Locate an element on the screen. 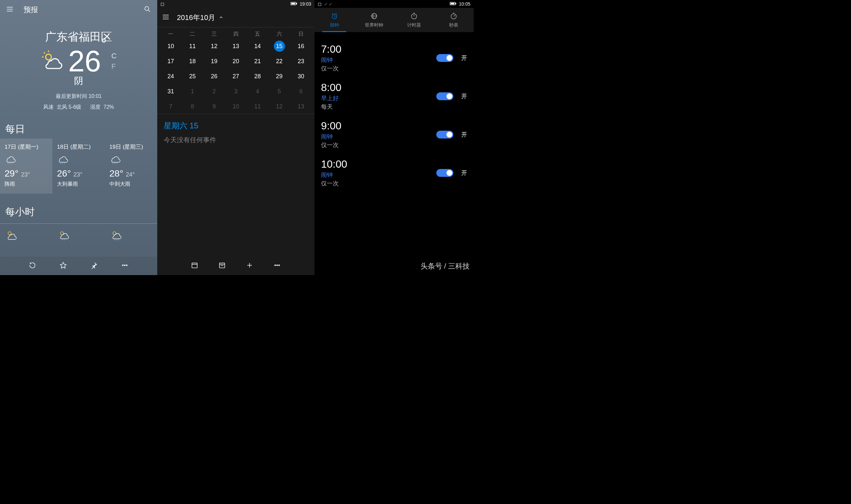  calendar-day: 15 is located at coordinates (279, 46).